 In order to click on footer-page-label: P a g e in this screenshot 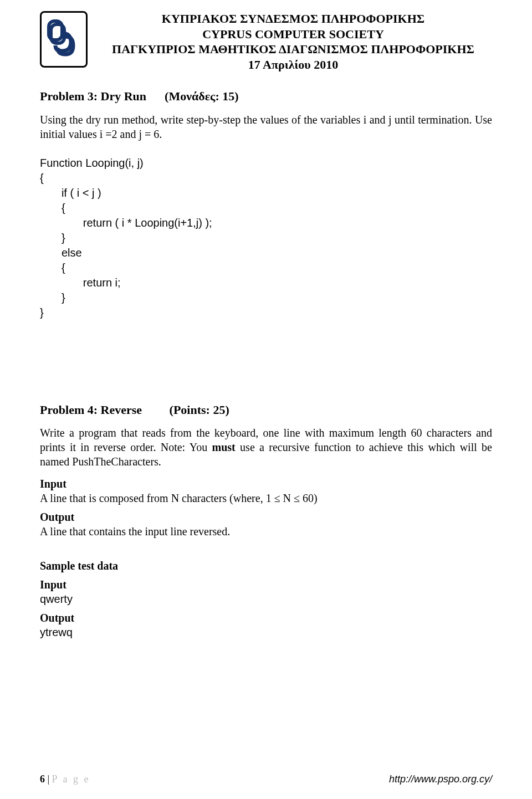, I will do `click(71, 779)`.